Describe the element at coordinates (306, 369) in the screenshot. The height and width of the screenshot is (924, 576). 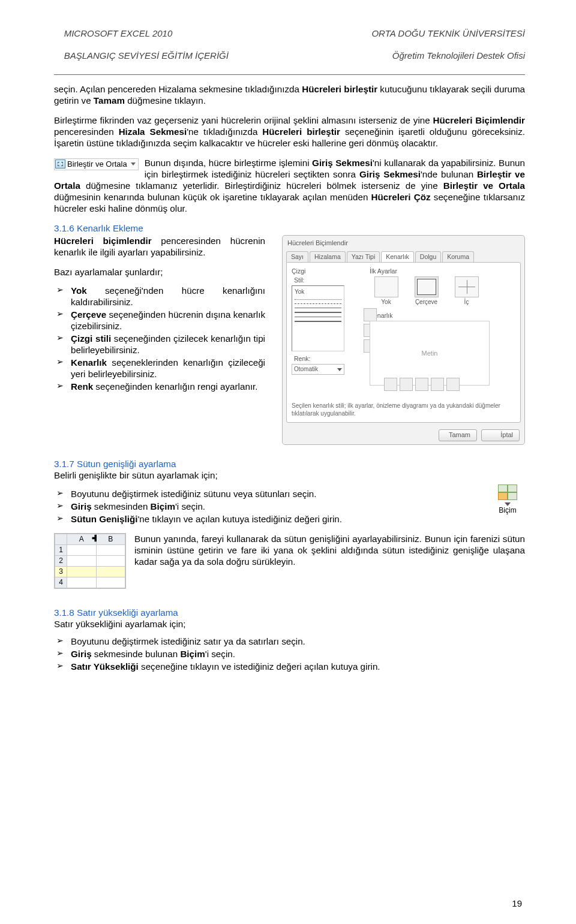
I see `color-value: Otomatik` at that location.